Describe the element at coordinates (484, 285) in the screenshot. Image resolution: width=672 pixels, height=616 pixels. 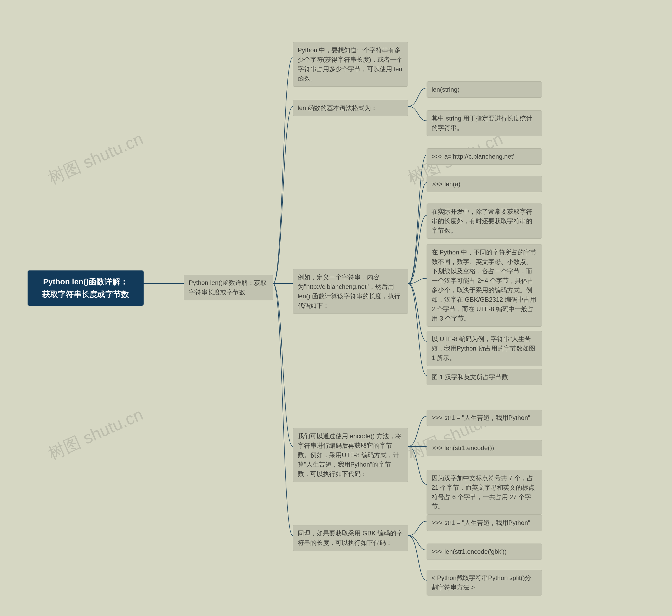
I see `leaf-ex1-note2: 在 Python 中，不同的字符所占的字节数不同，数字、英文字母、小数点、下划线…` at that location.